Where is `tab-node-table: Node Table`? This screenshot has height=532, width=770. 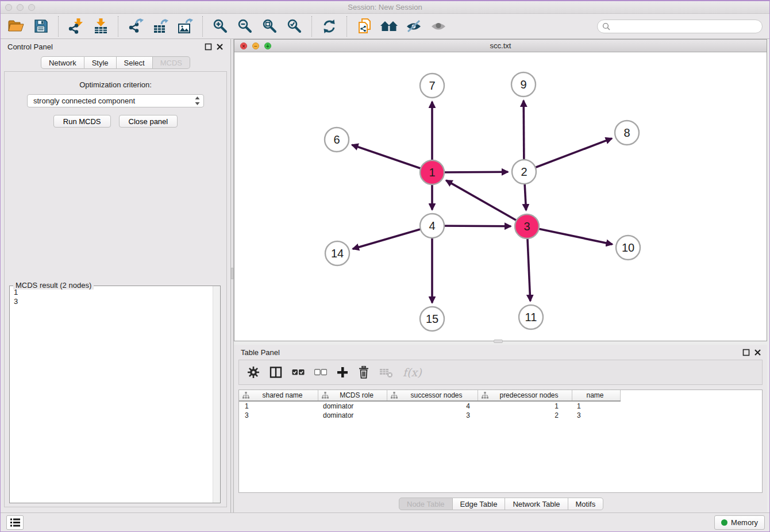
tab-node-table: Node Table is located at coordinates (426, 504).